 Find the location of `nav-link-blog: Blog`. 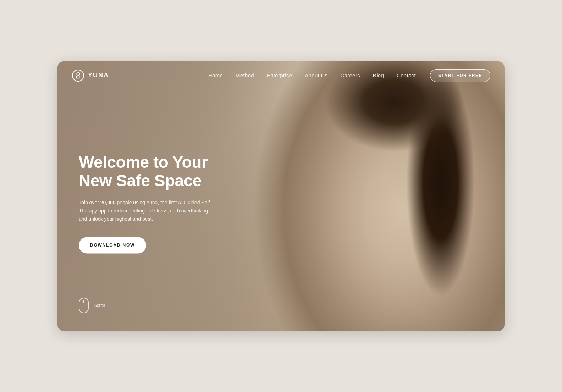

nav-link-blog: Blog is located at coordinates (378, 75).